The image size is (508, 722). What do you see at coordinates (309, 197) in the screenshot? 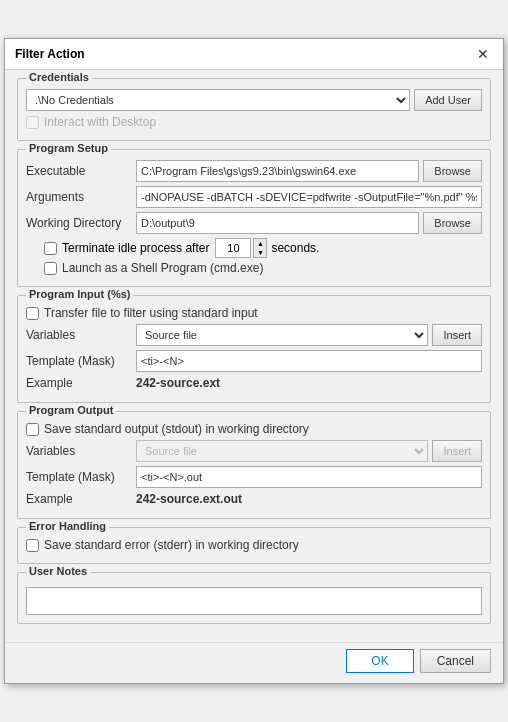
I see `arguments-input` at bounding box center [309, 197].